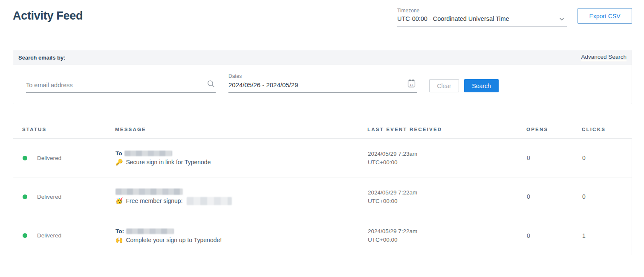  What do you see at coordinates (242, 231) in the screenshot?
I see `message-to-line: To:` at bounding box center [242, 231].